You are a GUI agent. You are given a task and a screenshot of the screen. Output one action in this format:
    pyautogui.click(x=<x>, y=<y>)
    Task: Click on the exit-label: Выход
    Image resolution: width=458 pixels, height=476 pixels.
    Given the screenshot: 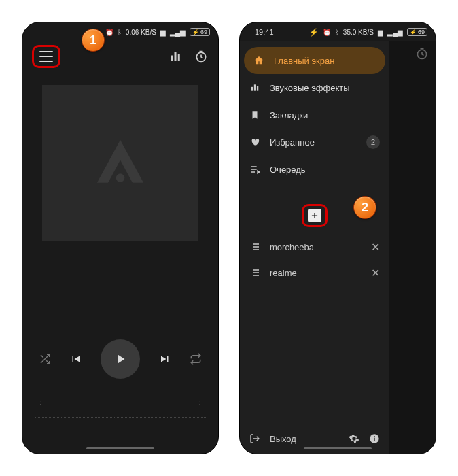 What is the action you would take?
    pyautogui.click(x=283, y=439)
    